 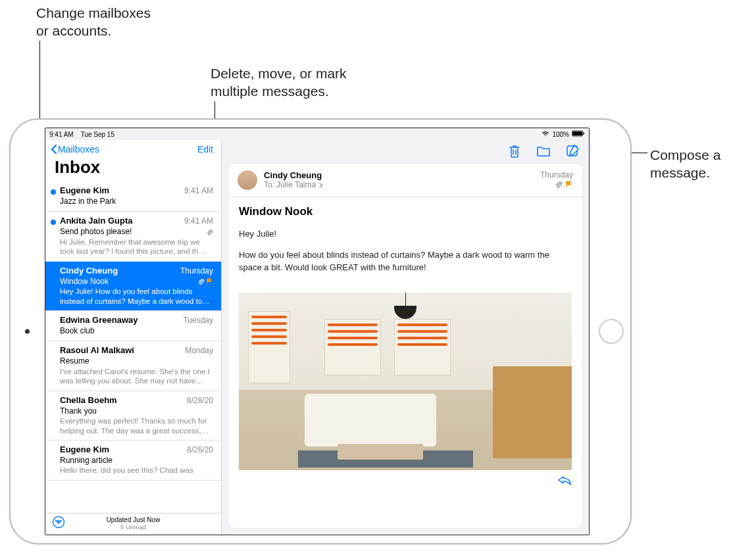 What do you see at coordinates (561, 134) in the screenshot?
I see `battery-pct: 100%` at bounding box center [561, 134].